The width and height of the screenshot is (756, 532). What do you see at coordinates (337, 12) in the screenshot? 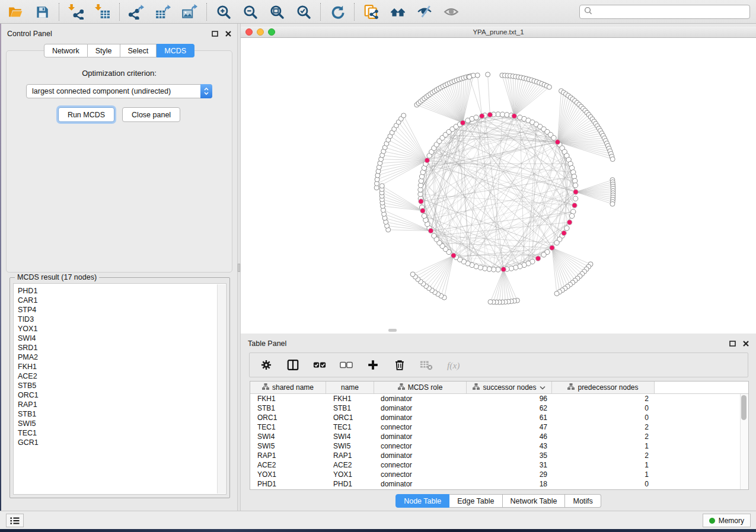
I see `refresh-icon` at bounding box center [337, 12].